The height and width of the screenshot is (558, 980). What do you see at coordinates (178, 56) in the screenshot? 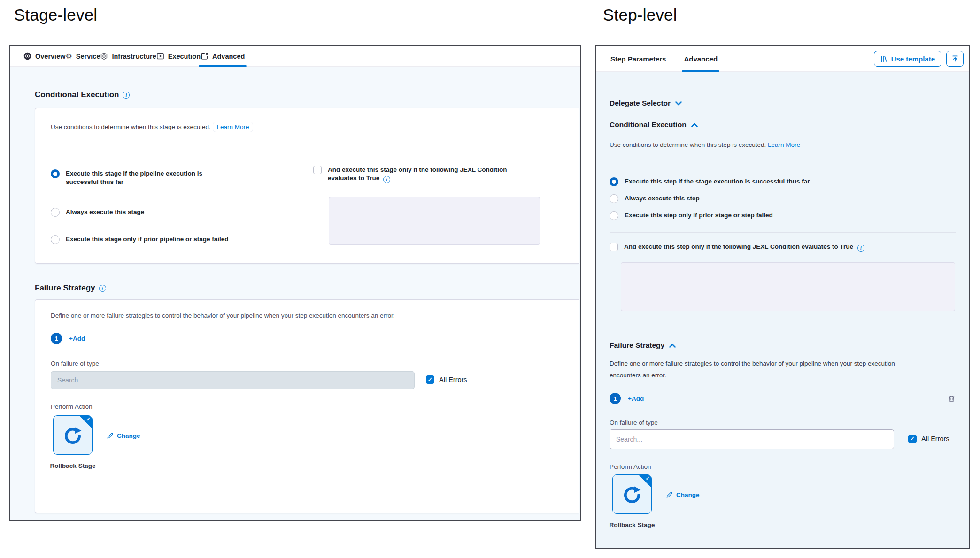
I see `tab-execution: Execution` at bounding box center [178, 56].